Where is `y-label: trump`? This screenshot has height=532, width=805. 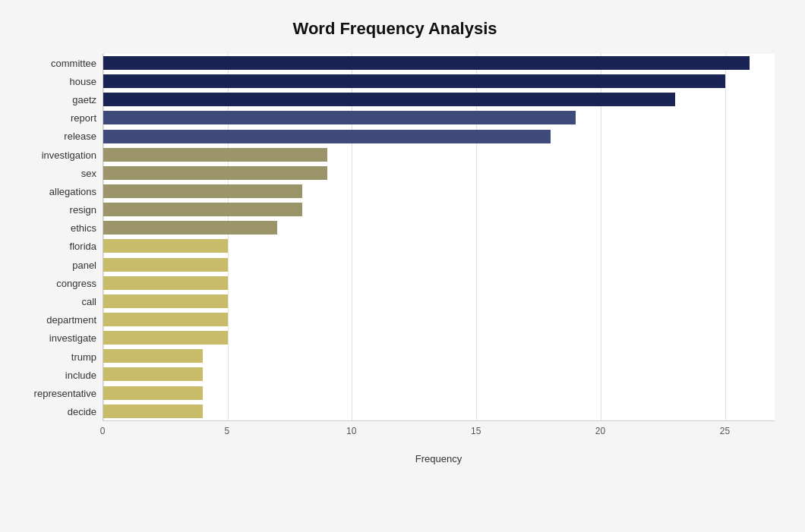 y-label: trump is located at coordinates (56, 357).